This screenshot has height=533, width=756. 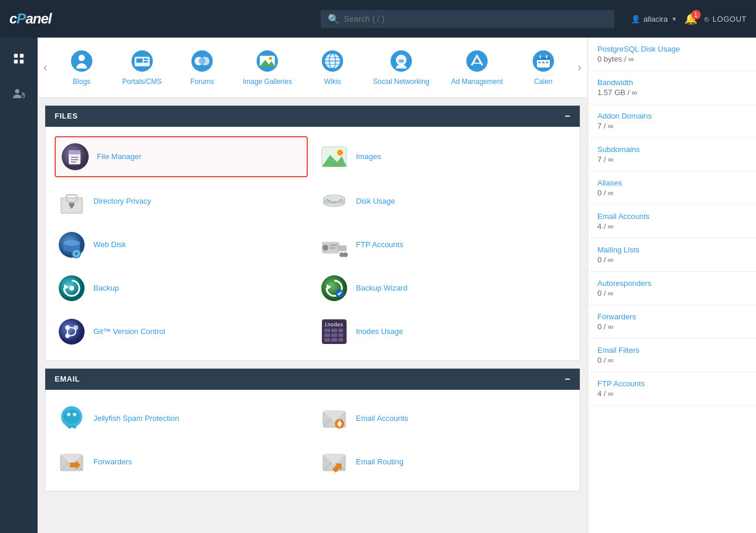 What do you see at coordinates (672, 356) in the screenshot?
I see `stat-email-filters: Email Filters 0 / ∞` at bounding box center [672, 356].